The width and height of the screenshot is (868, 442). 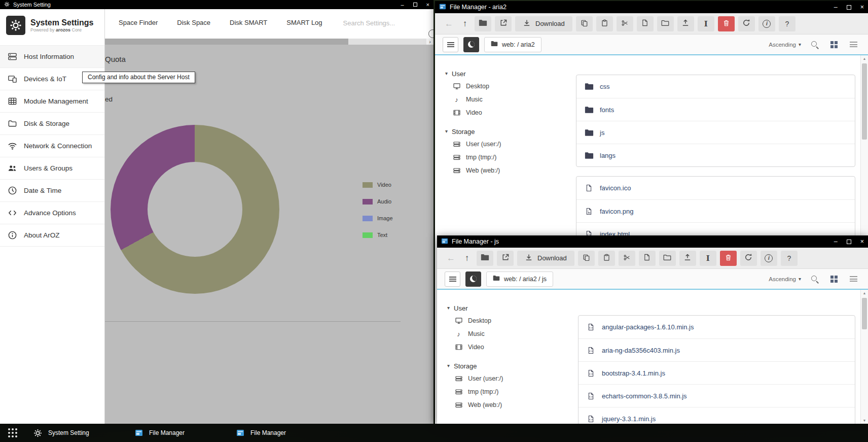 What do you see at coordinates (279, 433) in the screenshot?
I see `taskbar-item-file-manager-2: File Manager` at bounding box center [279, 433].